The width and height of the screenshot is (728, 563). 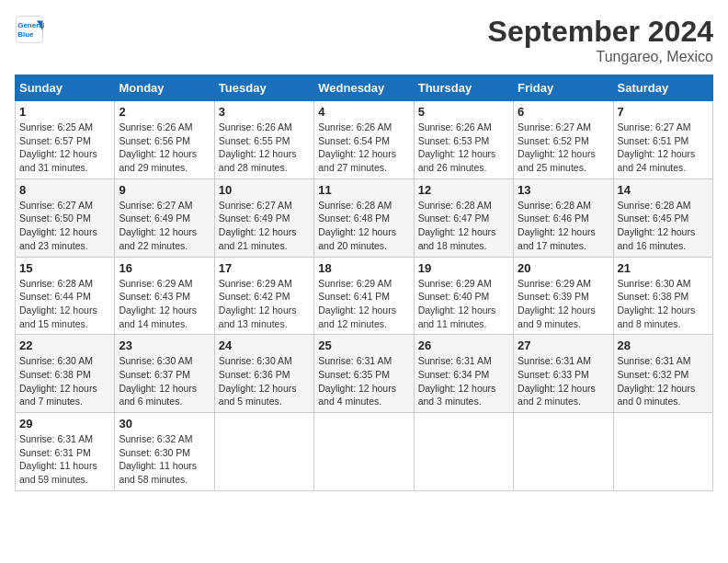 What do you see at coordinates (64, 304) in the screenshot?
I see `day-info: Sunrise: 6:28 AMSunset: 6:44 PMDaylight:…` at bounding box center [64, 304].